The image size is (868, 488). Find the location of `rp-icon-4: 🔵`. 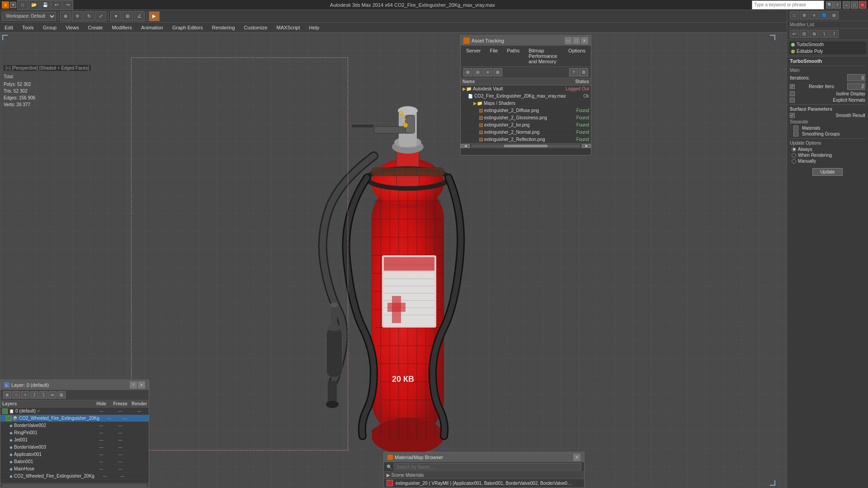

rp-icon-4: 🔵 is located at coordinates (824, 15).